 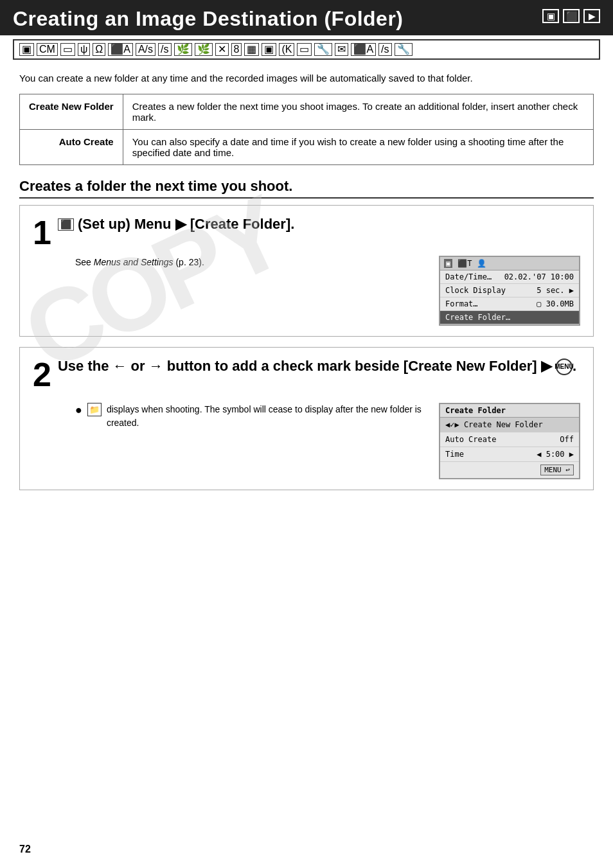 I want to click on step1-body: See Menus and Settings (p. 23). ▣ ⬛T 👤 D…, so click(x=328, y=290).